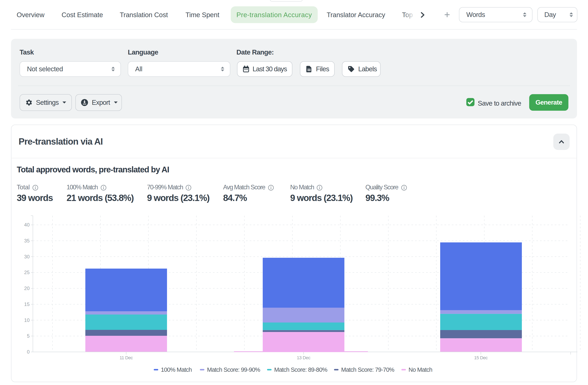 The height and width of the screenshot is (385, 588). Describe the element at coordinates (27, 241) in the screenshot. I see `svg-text: 35` at that location.